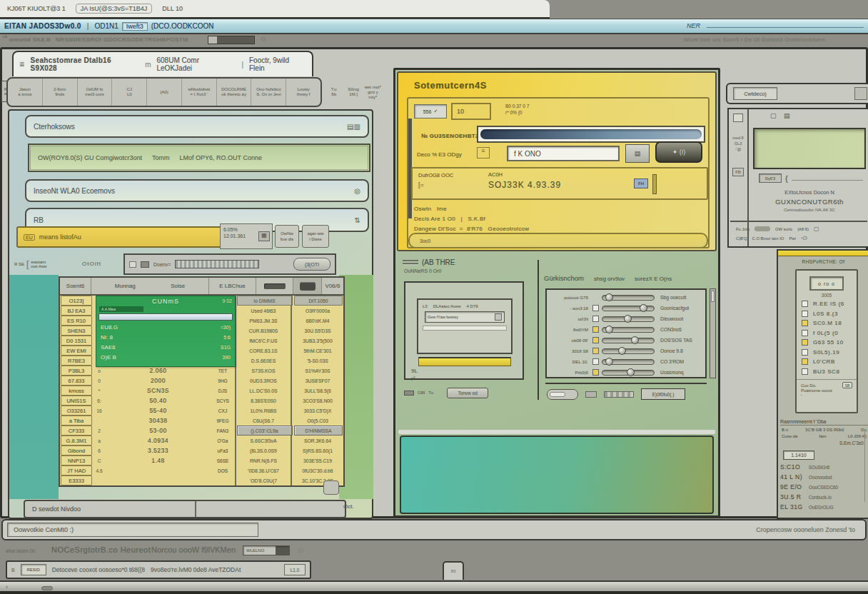 The image size is (868, 594). I want to click on options-button: ▤, so click(637, 153).